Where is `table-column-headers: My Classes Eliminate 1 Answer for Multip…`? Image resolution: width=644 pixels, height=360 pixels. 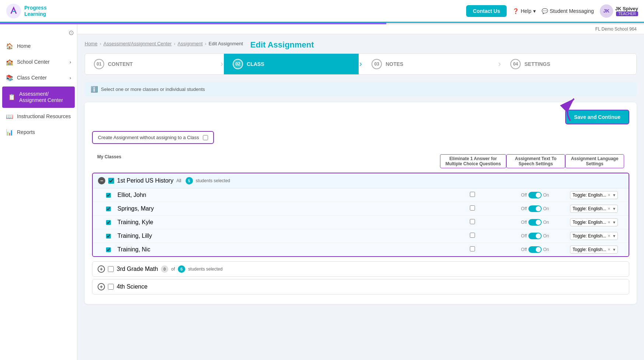 table-column-headers: My Classes Eliminate 1 Answer for Multip… is located at coordinates (361, 161).